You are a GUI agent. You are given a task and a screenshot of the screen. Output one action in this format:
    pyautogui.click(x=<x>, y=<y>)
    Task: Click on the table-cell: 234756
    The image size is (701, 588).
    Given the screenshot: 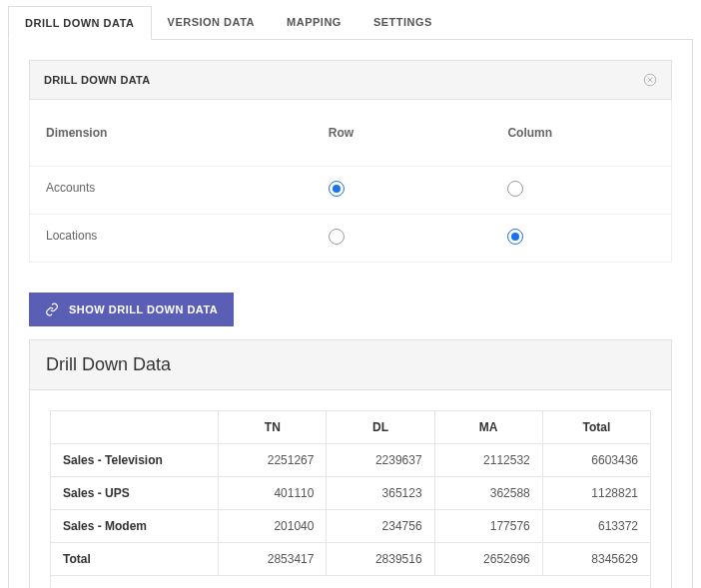 What is the action you would take?
    pyautogui.click(x=380, y=527)
    